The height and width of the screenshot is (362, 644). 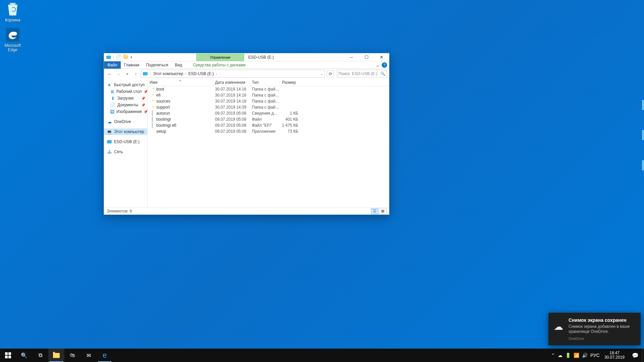 I want to click on file-row: bootmgr.efi09.07.2019 05:08Файл "EFI"1 4…, so click(x=268, y=125).